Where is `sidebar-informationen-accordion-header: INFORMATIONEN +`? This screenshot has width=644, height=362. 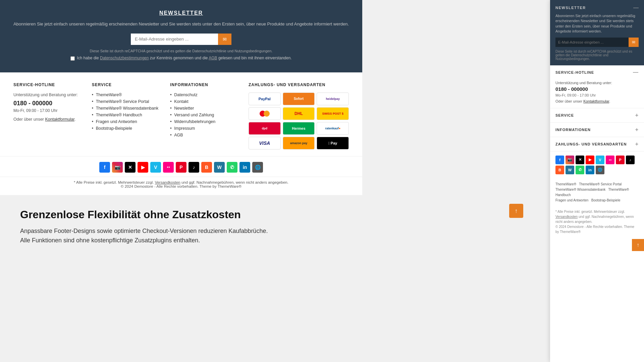 sidebar-informationen-accordion-header: INFORMATIONEN + is located at coordinates (597, 130).